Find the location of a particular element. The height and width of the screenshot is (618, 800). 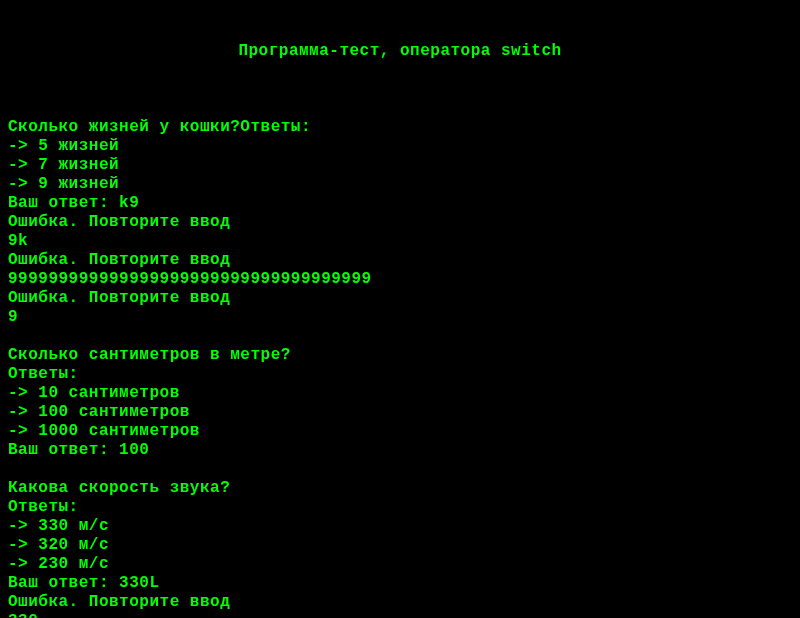

console-line: Сколько жизней у кошки?Ответы: is located at coordinates (400, 128).